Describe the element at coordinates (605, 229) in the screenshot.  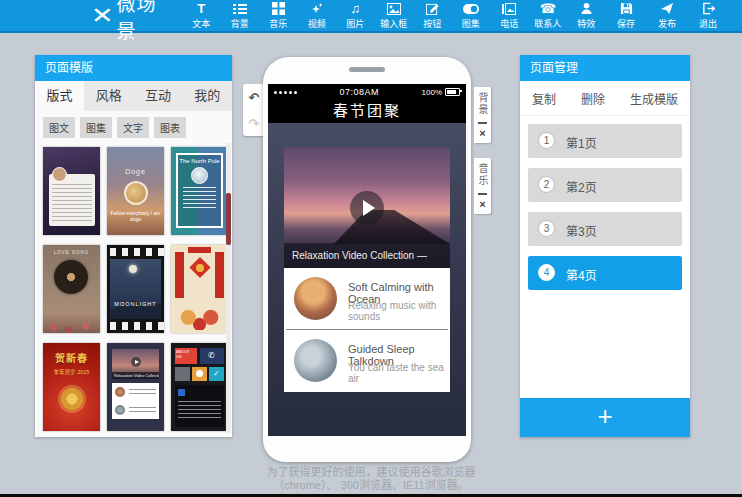
I see `page-item-3: 3 第3页` at that location.